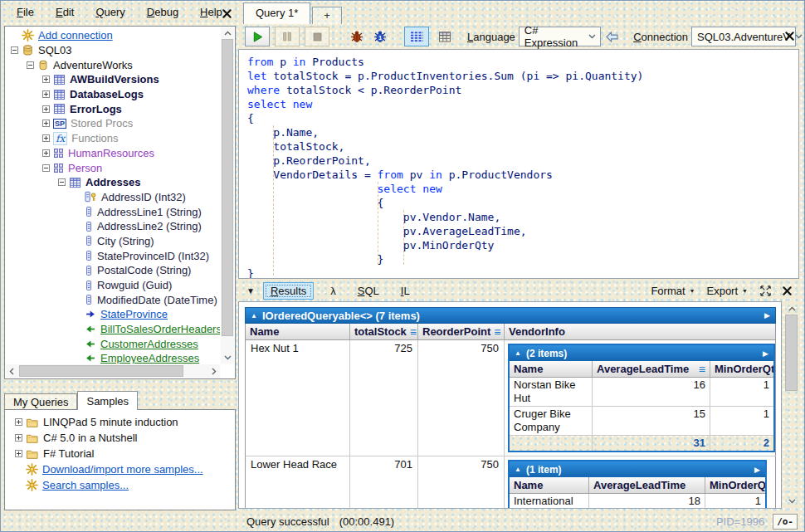 Image resolution: width=805 pixels, height=532 pixels. I want to click on tree-item-errorlogs: ErrorLogs, so click(113, 109).